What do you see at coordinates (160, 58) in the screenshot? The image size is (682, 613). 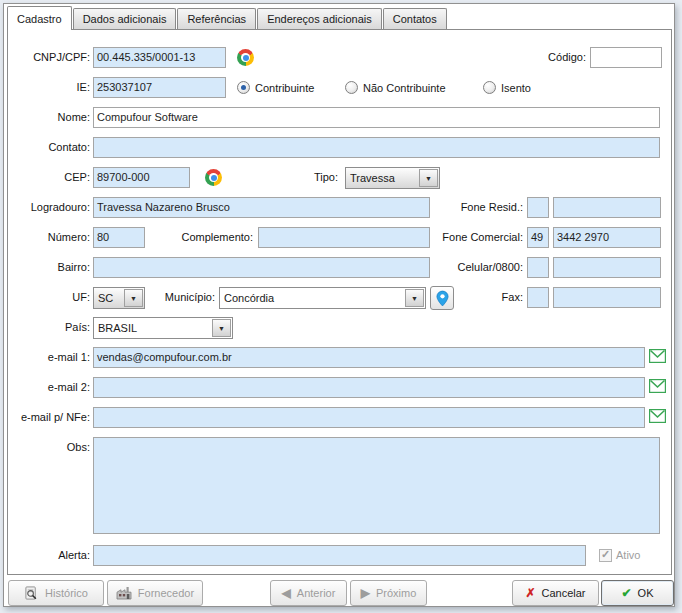 I see `cnpj-field: 00.445.335/0001-13` at bounding box center [160, 58].